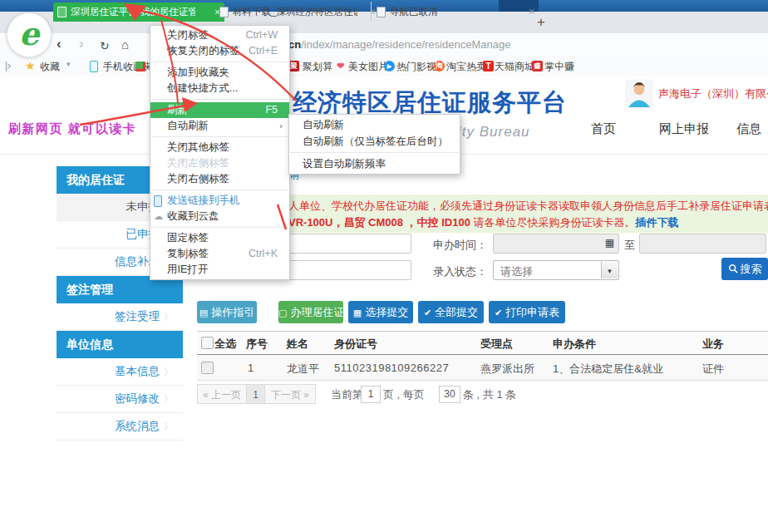  I want to click on dropdown-button: ▼, so click(609, 270).